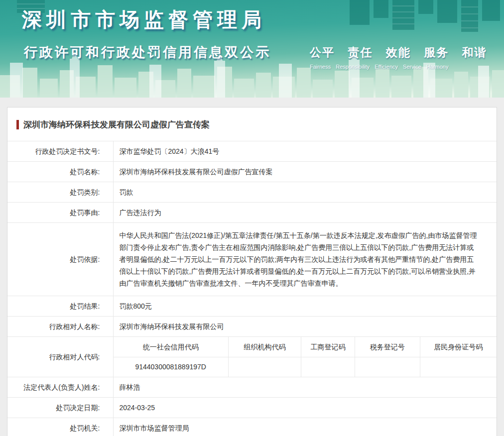 The image size is (504, 436). What do you see at coordinates (305, 172) in the screenshot?
I see `field-value: 深圳市海纳环保科技发展有限公司虚假广告宣传案` at bounding box center [305, 172].